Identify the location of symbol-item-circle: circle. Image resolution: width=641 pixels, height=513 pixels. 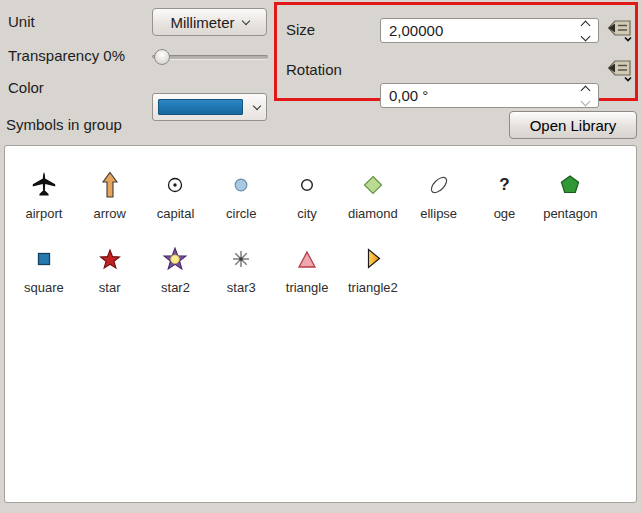
(241, 187).